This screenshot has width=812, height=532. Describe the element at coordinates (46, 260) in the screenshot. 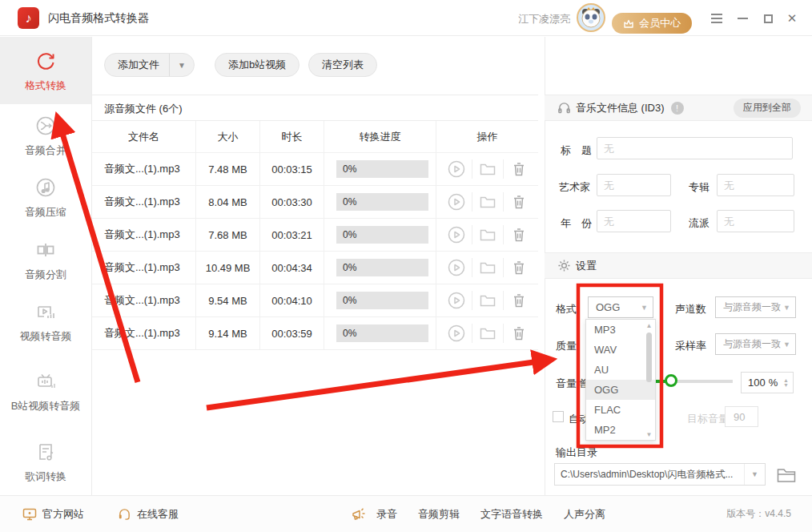

I see `sidebar-item-audio-split: 音频分割` at that location.